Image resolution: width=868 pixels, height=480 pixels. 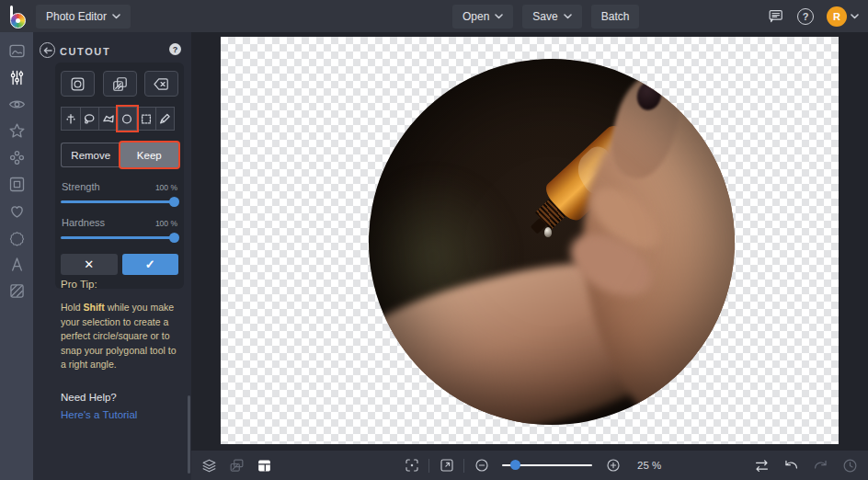 I want to click on strength-label: Strength, so click(x=81, y=187).